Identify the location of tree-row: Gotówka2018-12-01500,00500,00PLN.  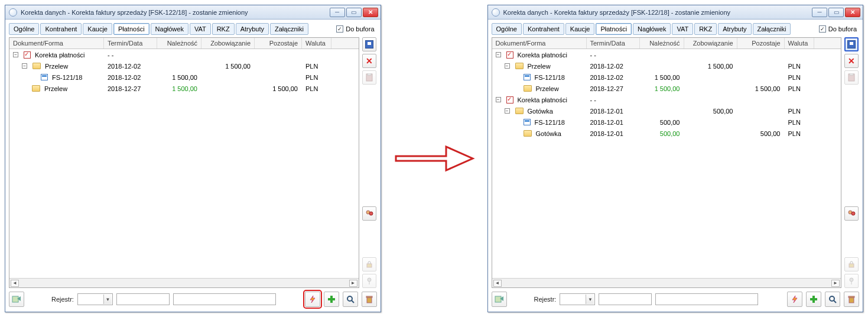
(667, 134).